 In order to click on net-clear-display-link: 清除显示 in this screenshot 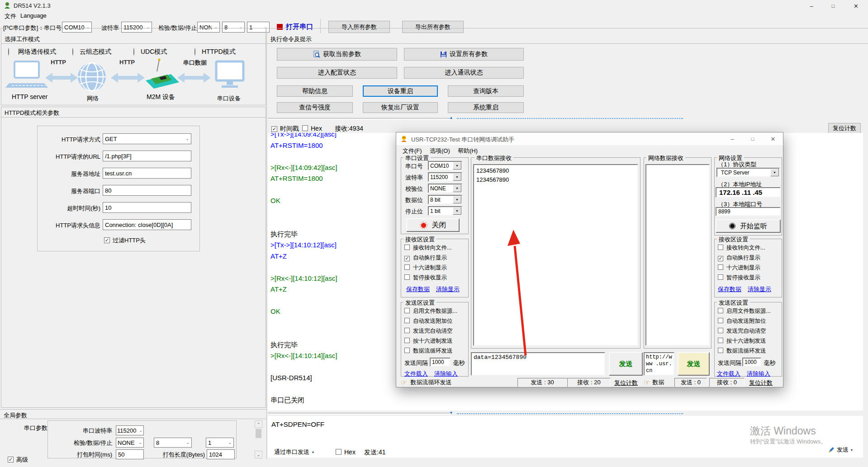, I will do `click(759, 289)`.